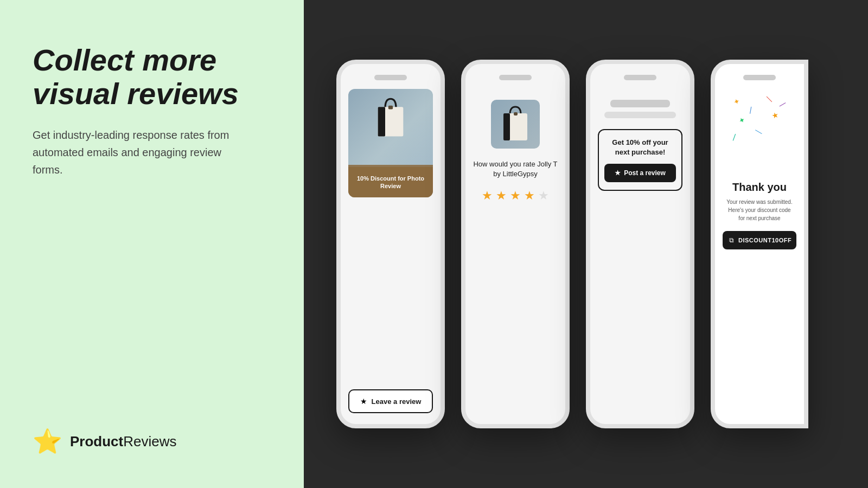 Image resolution: width=868 pixels, height=488 pixels. What do you see at coordinates (48, 441) in the screenshot?
I see `brand-star-icon: ⭐` at bounding box center [48, 441].